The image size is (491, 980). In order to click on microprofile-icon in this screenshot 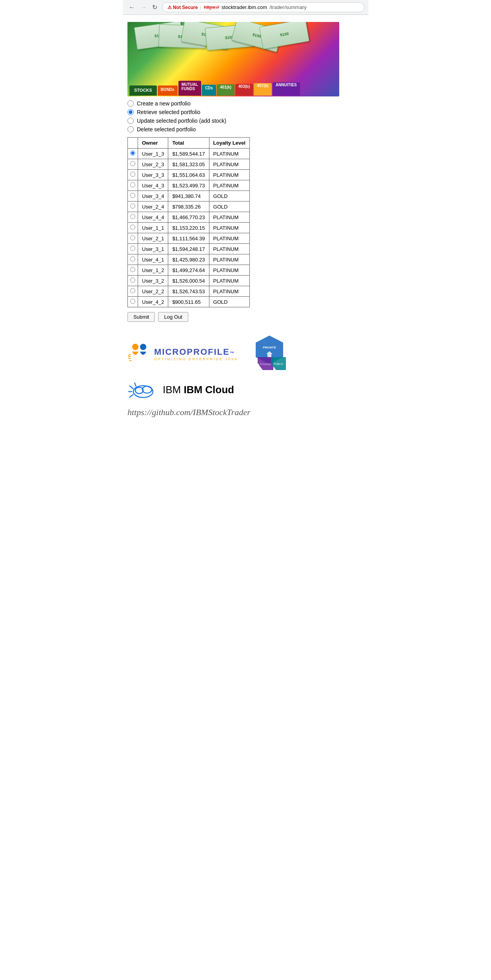, I will do `click(139, 354)`.